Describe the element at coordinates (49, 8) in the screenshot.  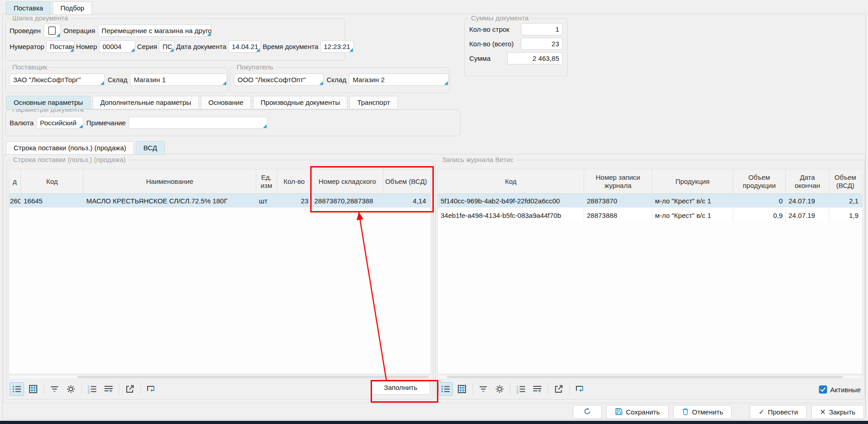
I see `top-tabbar: Поставка Подбор` at that location.